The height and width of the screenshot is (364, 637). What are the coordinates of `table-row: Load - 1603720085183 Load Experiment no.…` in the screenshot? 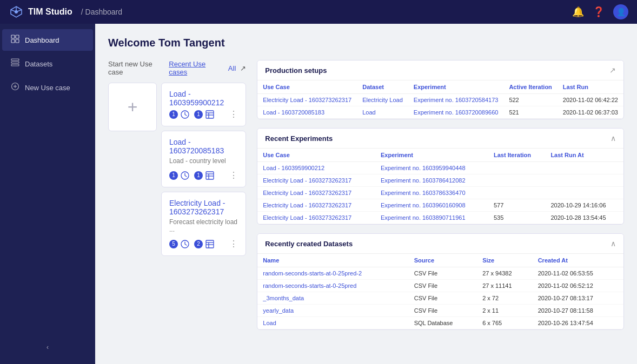 It's located at (440, 112).